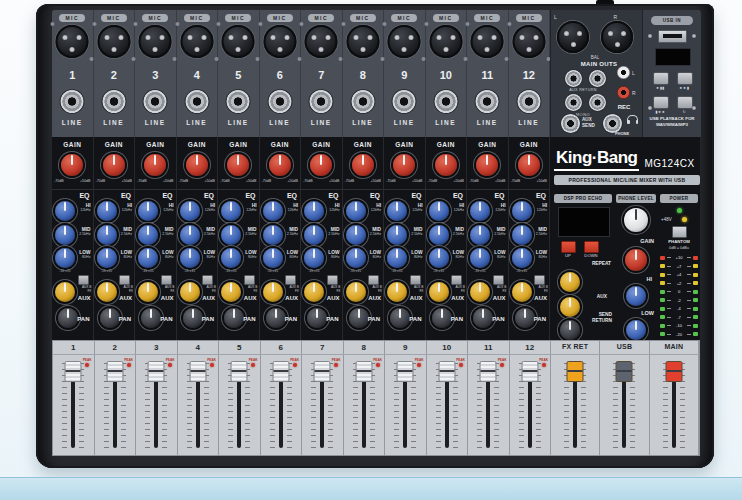 The height and width of the screenshot is (500, 742). Describe the element at coordinates (570, 307) in the screenshot. I see `dsp-aux-knob` at that location.